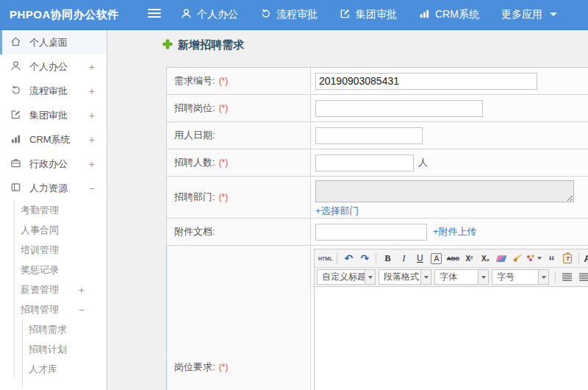  What do you see at coordinates (20, 164) in the screenshot?
I see `briefcase-icon` at bounding box center [20, 164].